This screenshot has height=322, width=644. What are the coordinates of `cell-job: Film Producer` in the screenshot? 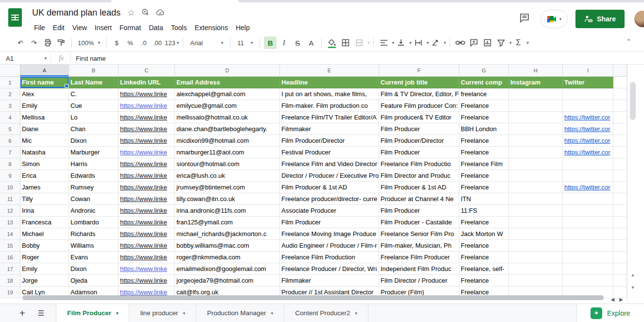 It's located at (419, 153).